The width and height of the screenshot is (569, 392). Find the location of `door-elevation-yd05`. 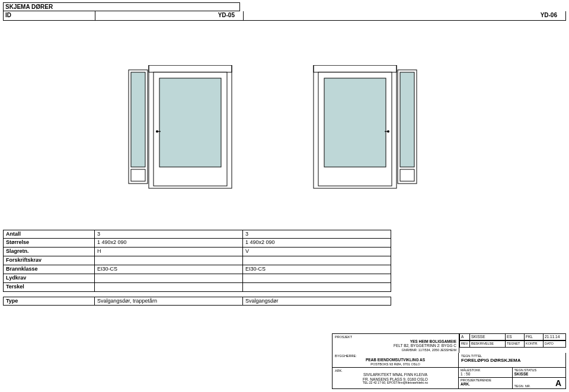

door-elevation-yd05 is located at coordinates (181, 127).